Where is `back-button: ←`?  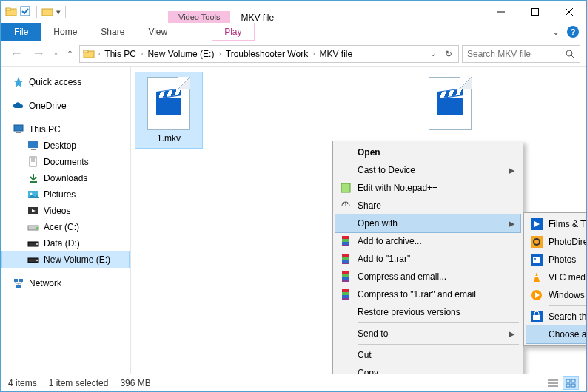
back-button: ← is located at coordinates (16, 53).